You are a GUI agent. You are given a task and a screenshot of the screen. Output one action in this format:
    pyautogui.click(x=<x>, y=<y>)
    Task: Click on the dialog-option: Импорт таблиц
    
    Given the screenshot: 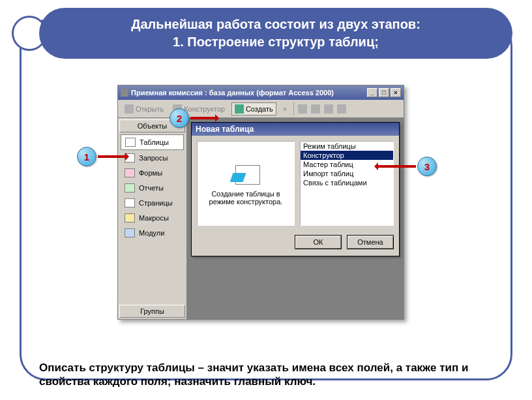 What is the action you would take?
    pyautogui.click(x=347, y=174)
    